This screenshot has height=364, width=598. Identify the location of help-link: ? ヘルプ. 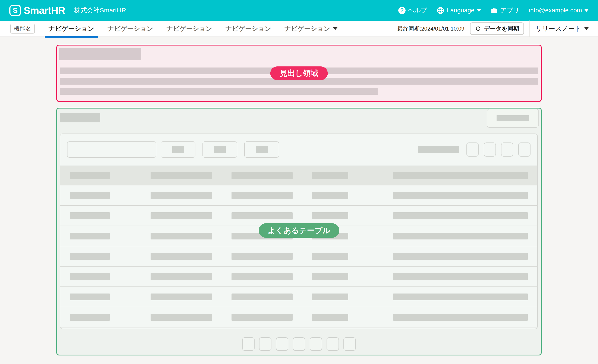
(413, 11).